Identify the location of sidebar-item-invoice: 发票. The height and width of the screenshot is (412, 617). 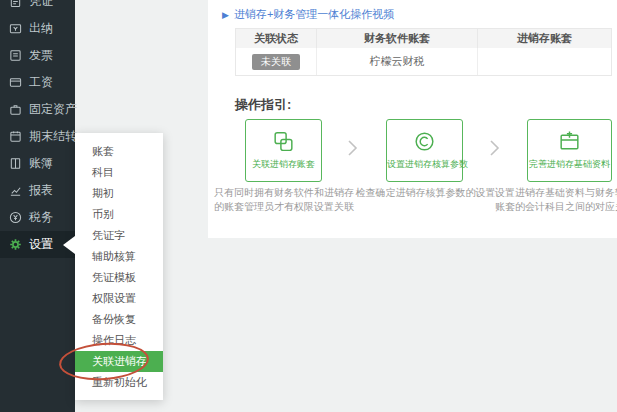
(38, 56).